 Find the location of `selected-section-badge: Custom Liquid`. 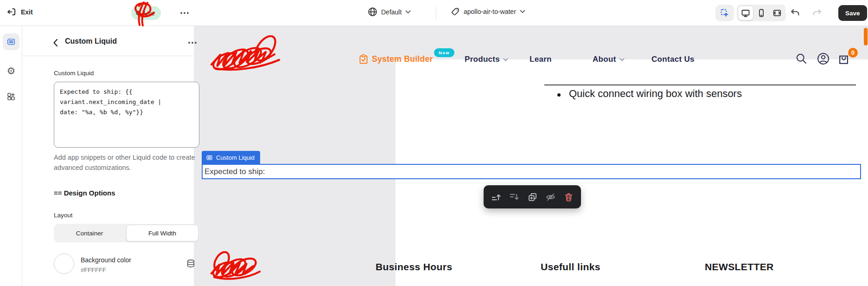

selected-section-badge: Custom Liquid is located at coordinates (231, 157).